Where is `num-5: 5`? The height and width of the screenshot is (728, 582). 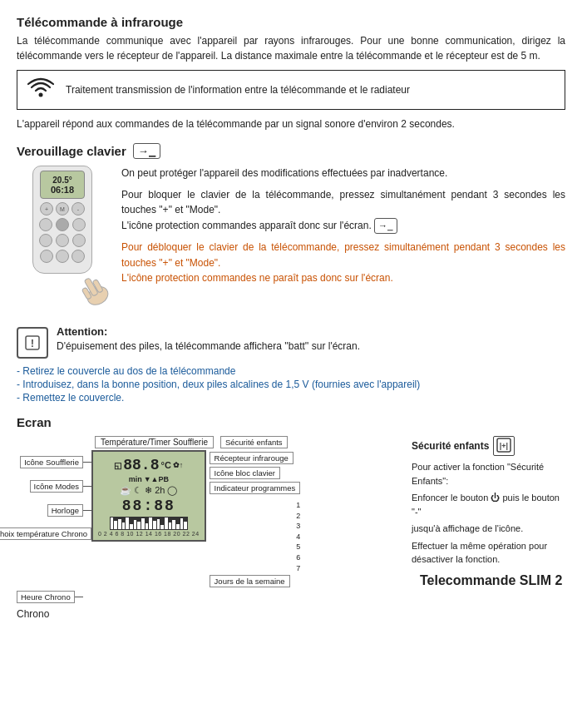
num-5: 5 is located at coordinates (298, 547).